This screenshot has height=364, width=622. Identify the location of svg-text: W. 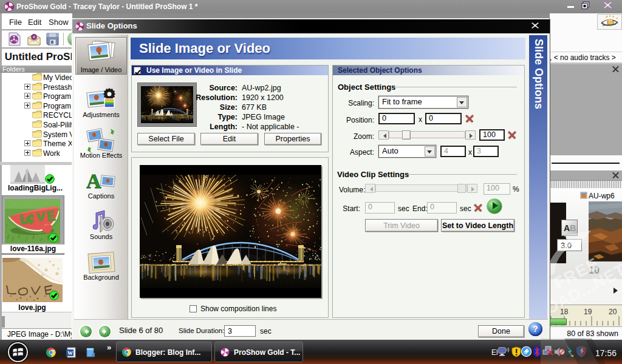
(70, 353).